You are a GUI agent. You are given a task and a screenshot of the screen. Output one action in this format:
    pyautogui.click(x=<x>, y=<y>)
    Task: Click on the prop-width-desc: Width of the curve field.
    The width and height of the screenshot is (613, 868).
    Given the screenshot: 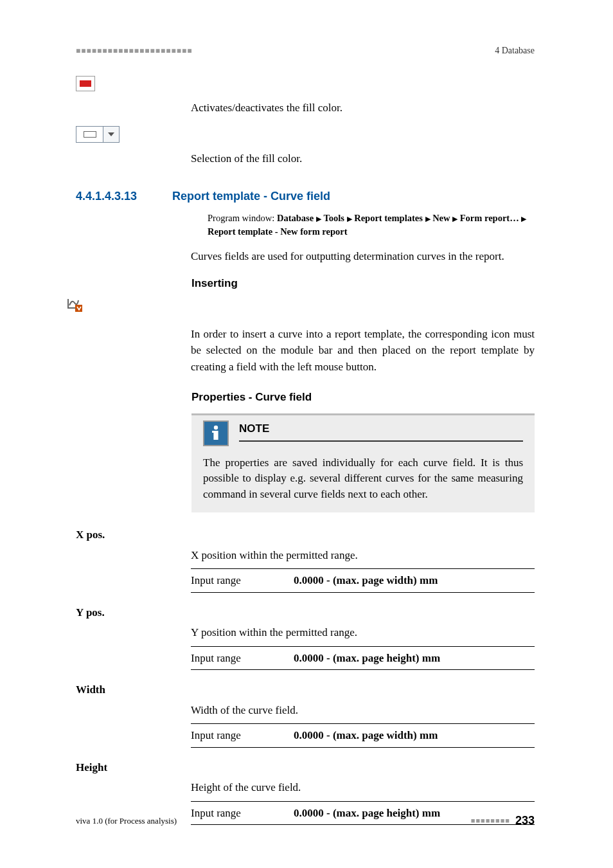 What is the action you would take?
    pyautogui.click(x=362, y=710)
    